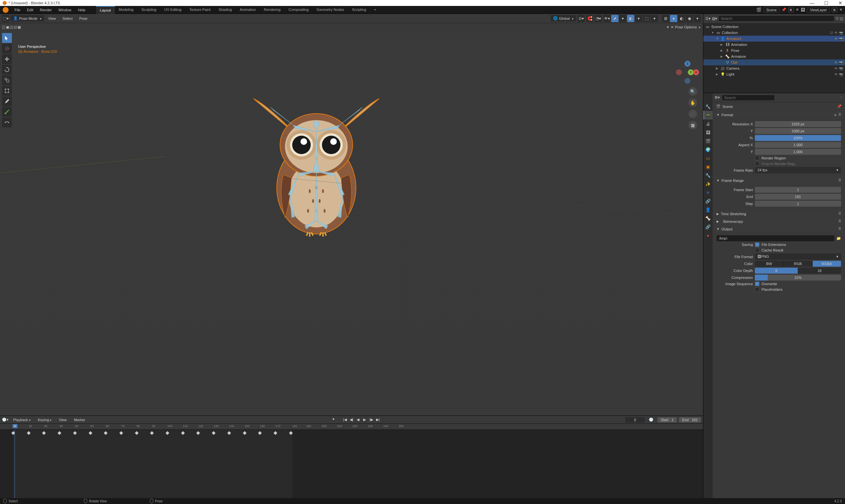  What do you see at coordinates (708, 124) in the screenshot?
I see `ptab-output: 🖨` at bounding box center [708, 124].